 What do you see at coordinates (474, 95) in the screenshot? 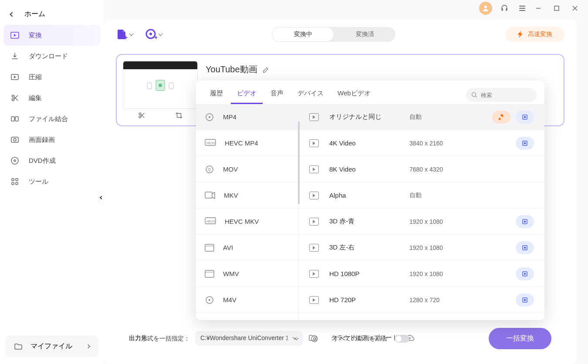
I see `search-icon` at bounding box center [474, 95].